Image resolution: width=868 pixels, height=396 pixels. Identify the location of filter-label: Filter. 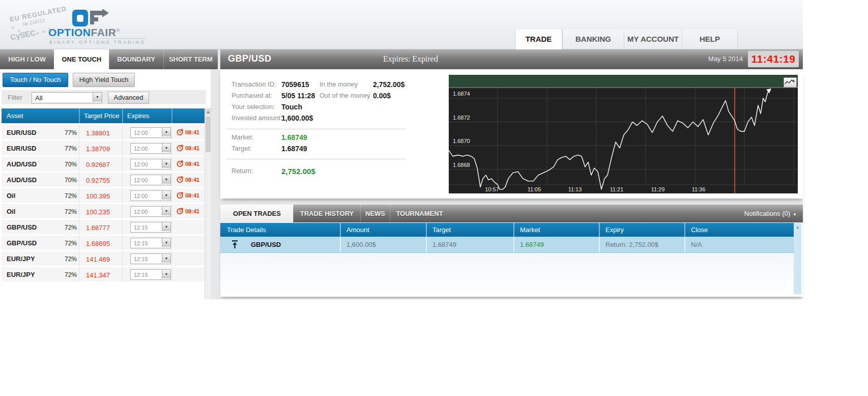
(15, 98).